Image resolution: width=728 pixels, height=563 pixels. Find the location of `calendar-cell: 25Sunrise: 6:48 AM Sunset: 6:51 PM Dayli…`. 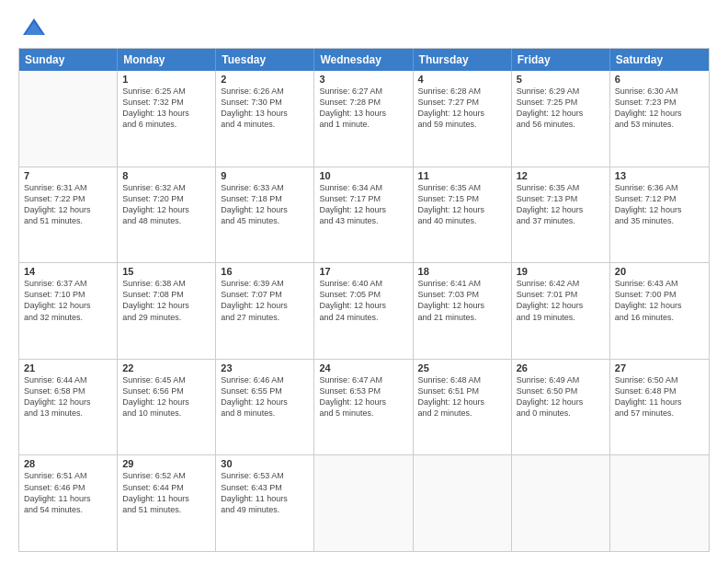

calendar-cell: 25Sunrise: 6:48 AM Sunset: 6:51 PM Dayli… is located at coordinates (463, 408).